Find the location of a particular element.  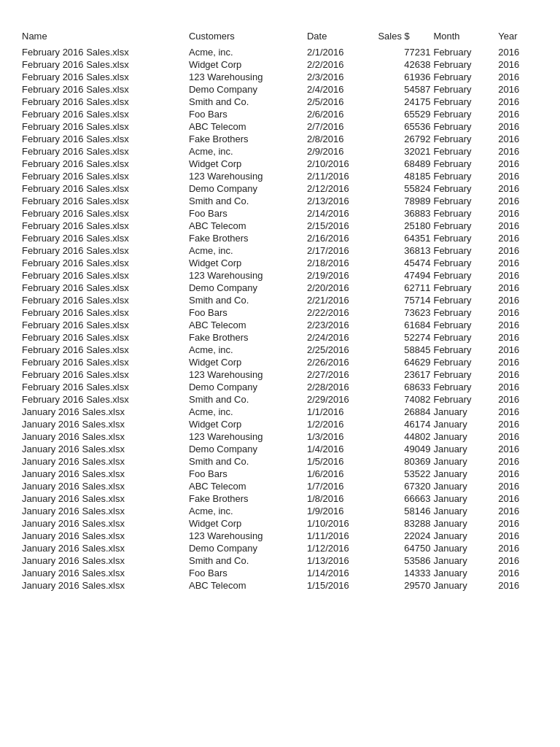

table-row: February 2016 Sales.xlsxFake Brothers2/1… is located at coordinates (280, 238).